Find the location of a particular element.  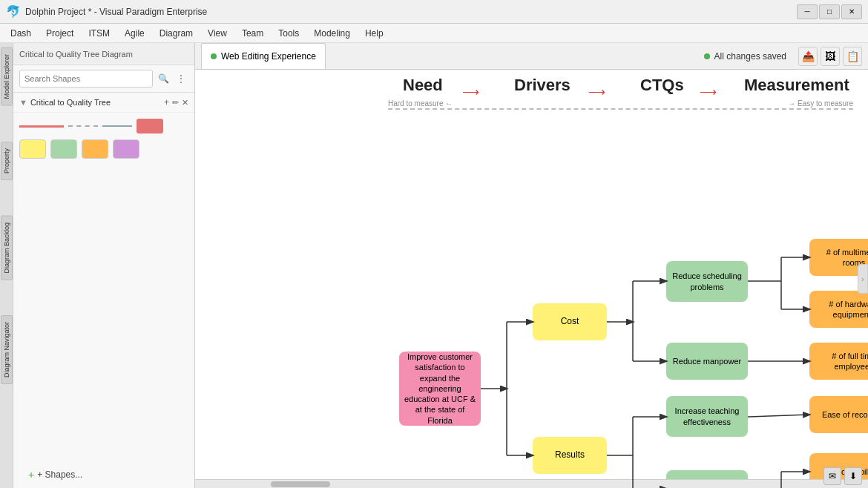

header-need: Need is located at coordinates (423, 85).